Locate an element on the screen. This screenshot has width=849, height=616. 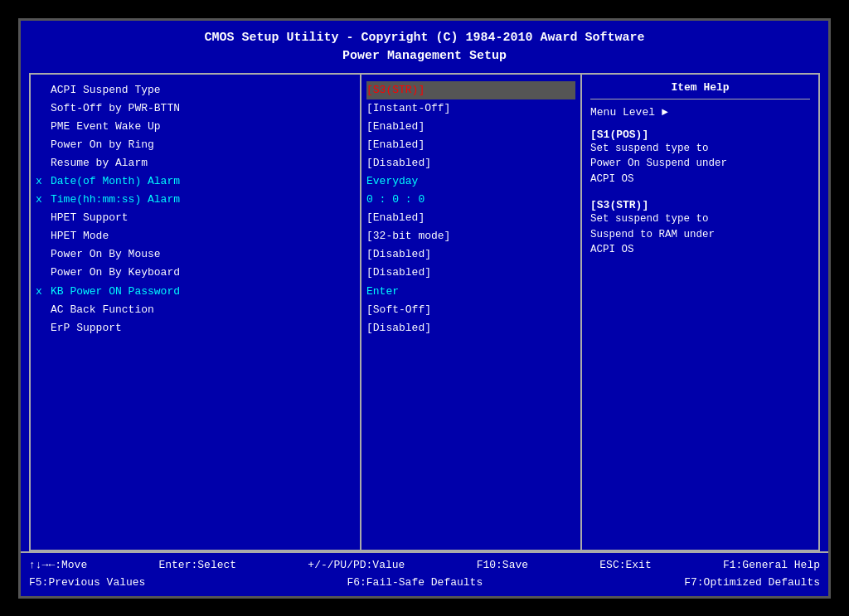
header-line1: CMOS Setup Utility - Copyright (C) 1984-… is located at coordinates (424, 38).